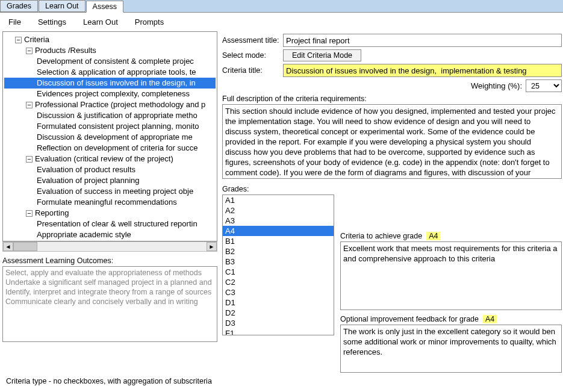  I want to click on menu-settings: Settings, so click(52, 22).